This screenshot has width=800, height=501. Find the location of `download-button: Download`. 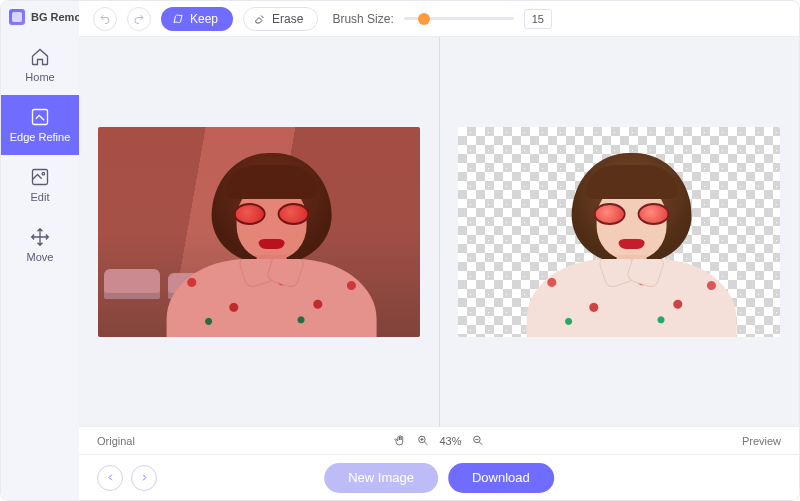

download-button: Download is located at coordinates (501, 478).